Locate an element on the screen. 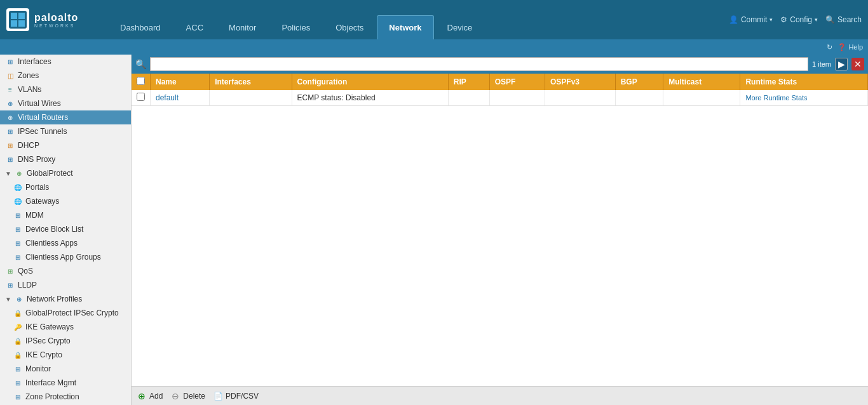  row-bgp-cell is located at coordinates (639, 98).